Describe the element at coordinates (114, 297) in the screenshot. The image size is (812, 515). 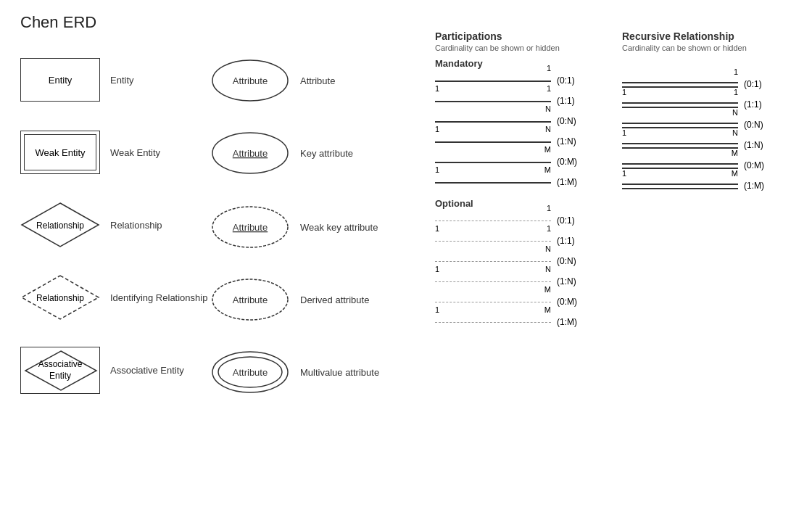
I see `identifying-rel-row: Relationship Identifying Relationship` at that location.